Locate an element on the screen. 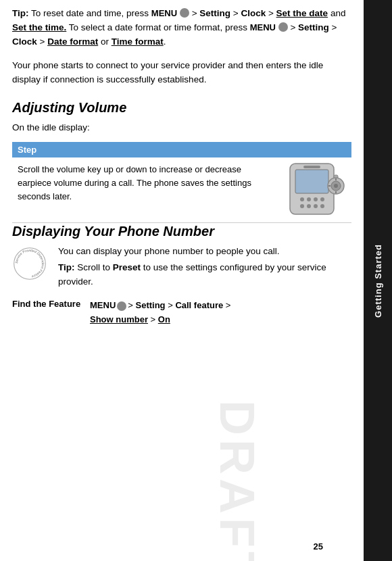  step-header-row: Step is located at coordinates (182, 150).